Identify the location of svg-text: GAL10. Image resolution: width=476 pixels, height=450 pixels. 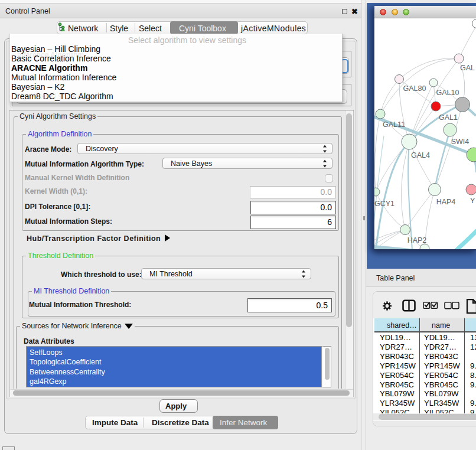
(448, 93).